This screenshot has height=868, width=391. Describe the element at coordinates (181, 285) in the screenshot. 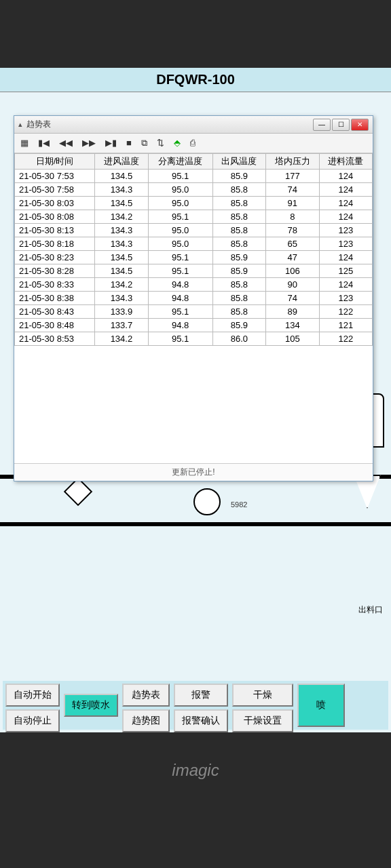

I see `table-cell: 94.8` at that location.